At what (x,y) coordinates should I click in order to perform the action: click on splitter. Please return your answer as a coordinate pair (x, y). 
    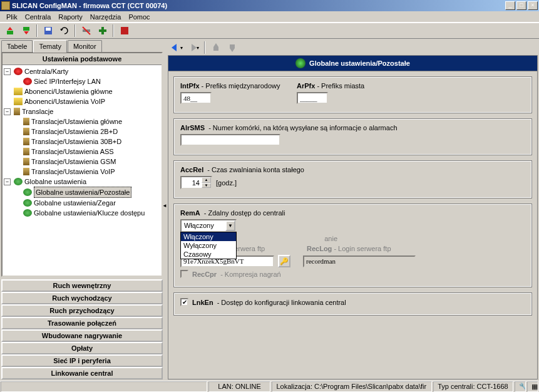
    Looking at the image, I should click on (165, 210).